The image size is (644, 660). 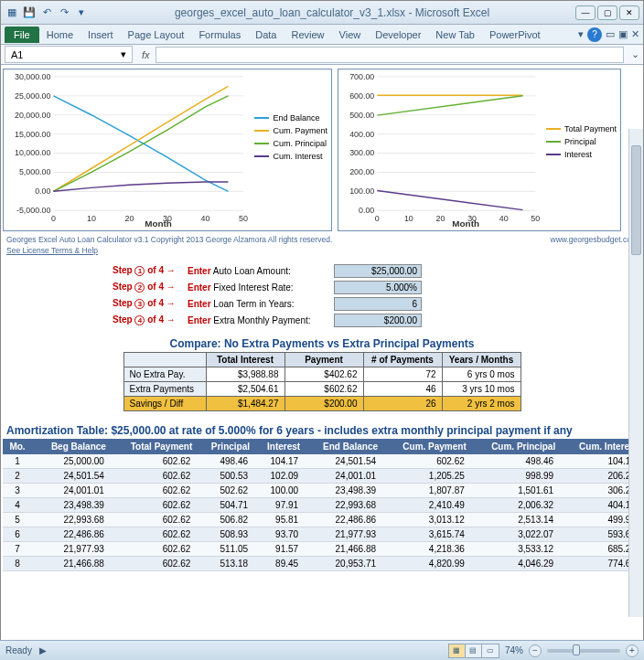 I want to click on ribbon-tabs: File Home Insert Page Layout Formulas Da…, so click(x=322, y=35).